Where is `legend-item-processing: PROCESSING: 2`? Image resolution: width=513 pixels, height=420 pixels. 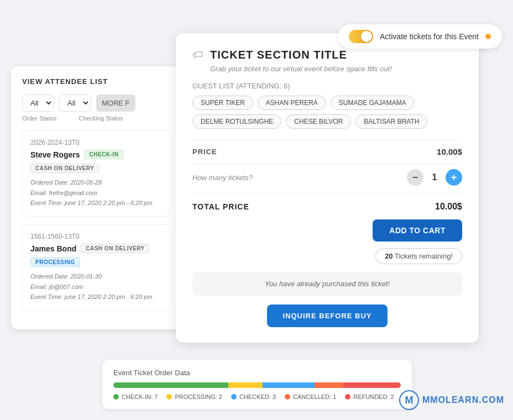 legend-item-processing: PROCESSING: 2 is located at coordinates (195, 397).